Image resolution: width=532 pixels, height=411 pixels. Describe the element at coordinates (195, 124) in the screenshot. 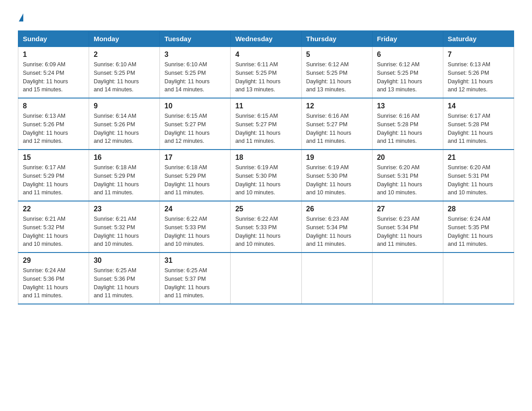

I see `calendar-day-cell: 10 Sunrise: 6:15 AM Sunset: 5:27 PM Dayl…` at that location.